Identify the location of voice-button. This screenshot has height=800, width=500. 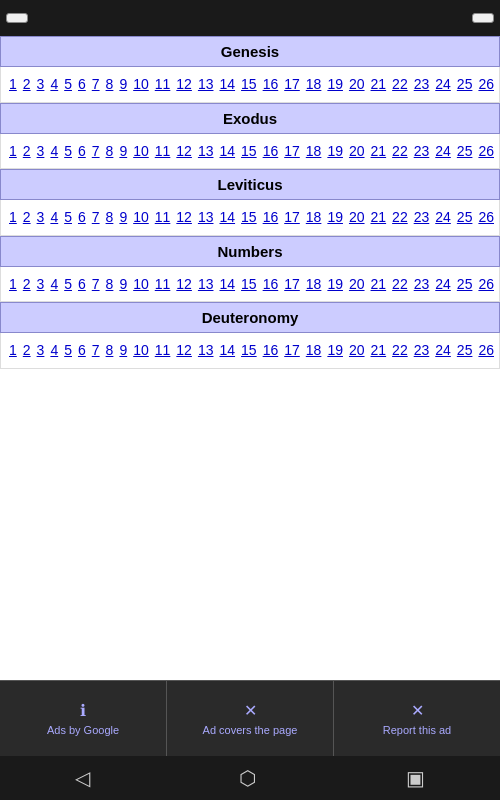
(483, 18).